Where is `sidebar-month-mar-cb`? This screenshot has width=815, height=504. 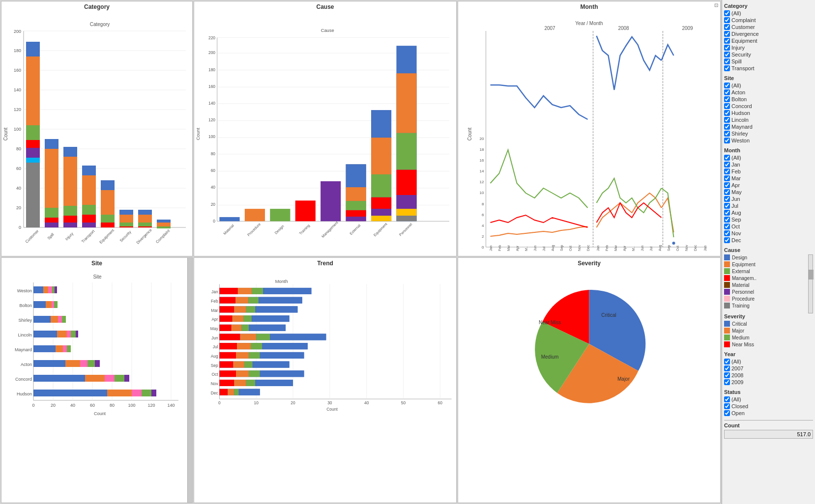
sidebar-month-mar-cb is located at coordinates (727, 178).